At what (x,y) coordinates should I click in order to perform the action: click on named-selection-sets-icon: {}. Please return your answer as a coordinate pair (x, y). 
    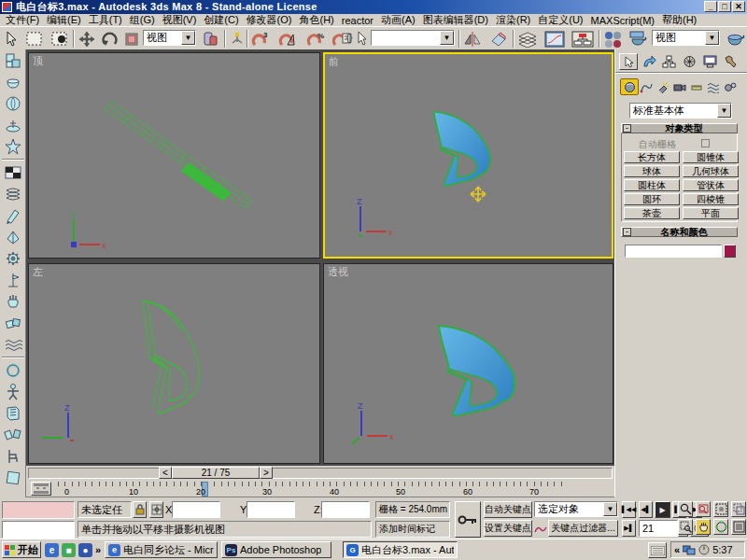
    Looking at the image, I should click on (357, 39).